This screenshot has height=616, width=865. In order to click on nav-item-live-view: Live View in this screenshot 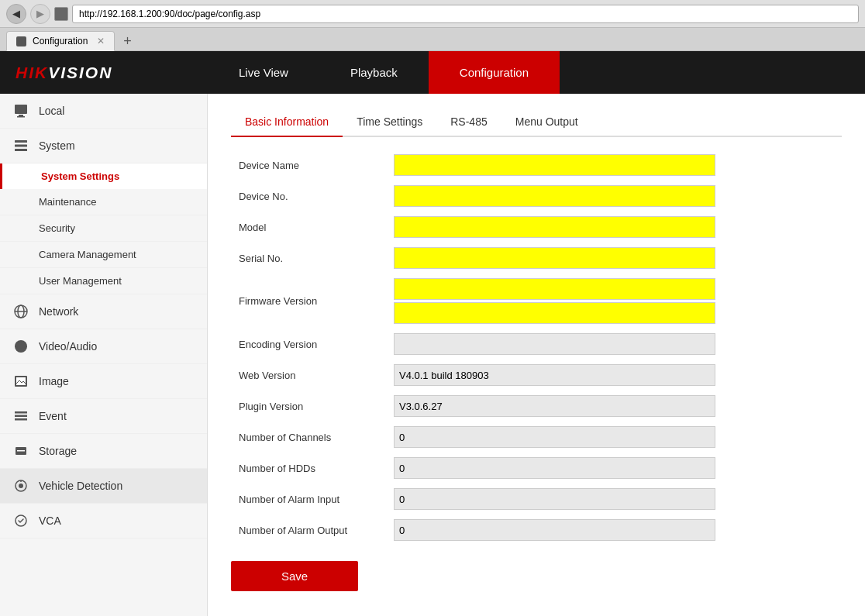, I will do `click(264, 73)`.